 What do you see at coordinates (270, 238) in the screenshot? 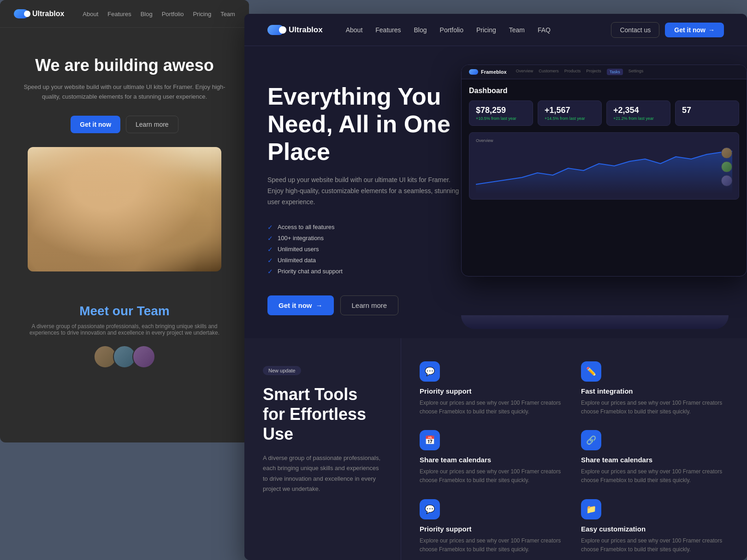
I see `check-icon-2: ✓` at bounding box center [270, 238].